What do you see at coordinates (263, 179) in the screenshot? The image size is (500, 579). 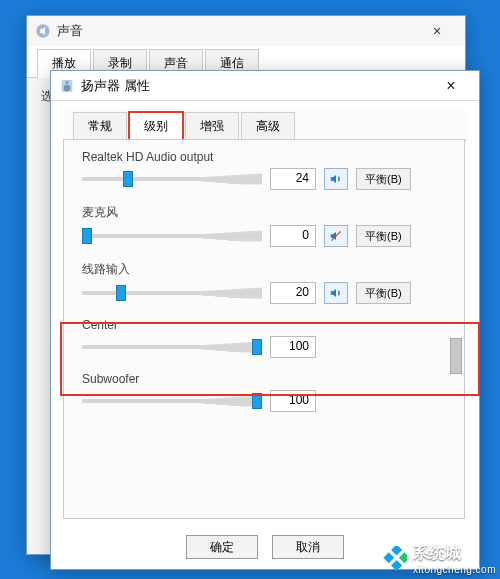 I see `group-row: 24平衡(B)` at bounding box center [263, 179].